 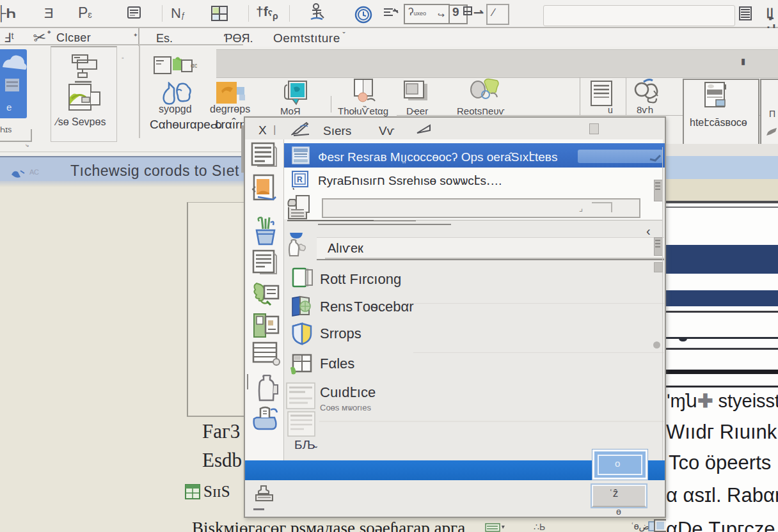 I want to click on svg-text: R, so click(x=299, y=180).